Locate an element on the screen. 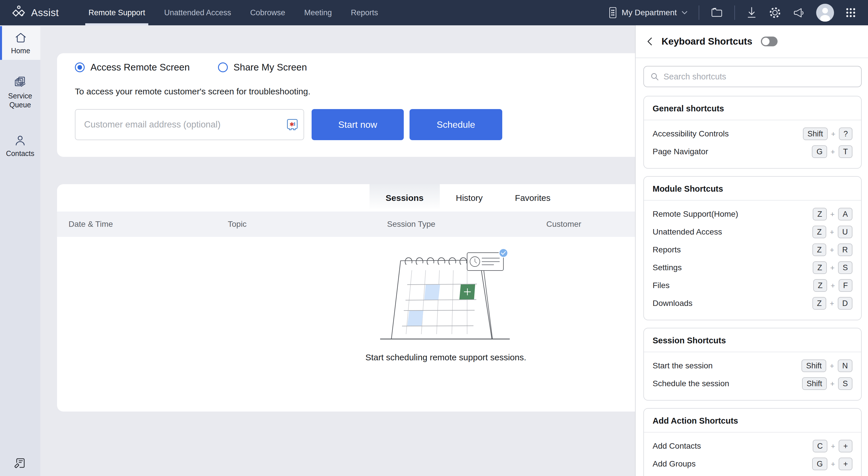 The height and width of the screenshot is (476, 868). chevron-down-icon is located at coordinates (685, 13).